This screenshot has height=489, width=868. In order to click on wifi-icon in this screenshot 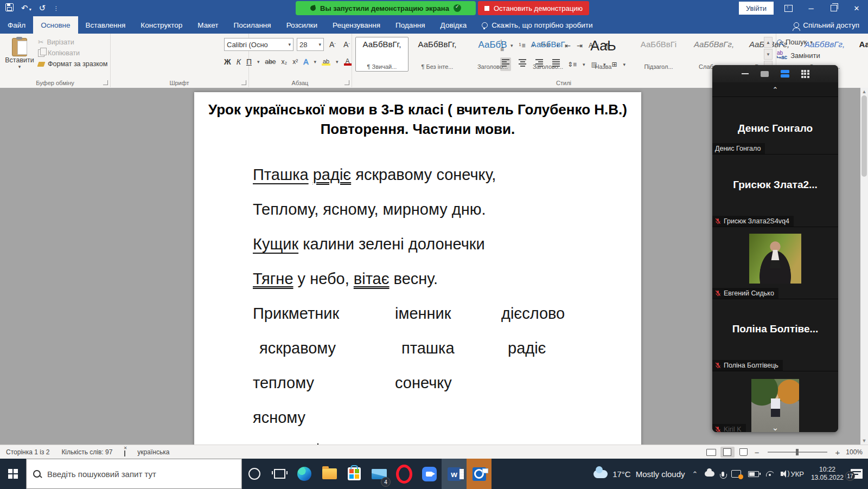, I will do `click(770, 474)`.